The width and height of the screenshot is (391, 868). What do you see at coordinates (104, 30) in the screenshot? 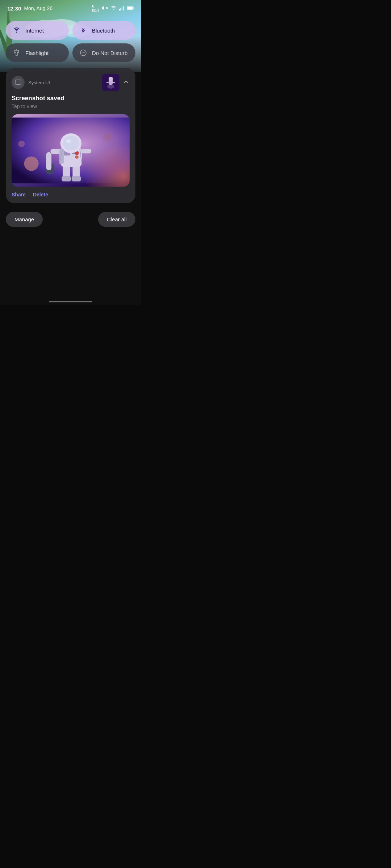
I see `bluetooth-label: Bluetooth` at bounding box center [104, 30].